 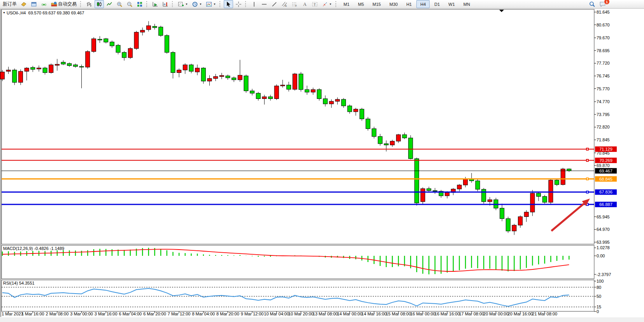 What do you see at coordinates (155, 314) in the screenshot?
I see `svg-text: 6 Mar 20:00` at bounding box center [155, 314].